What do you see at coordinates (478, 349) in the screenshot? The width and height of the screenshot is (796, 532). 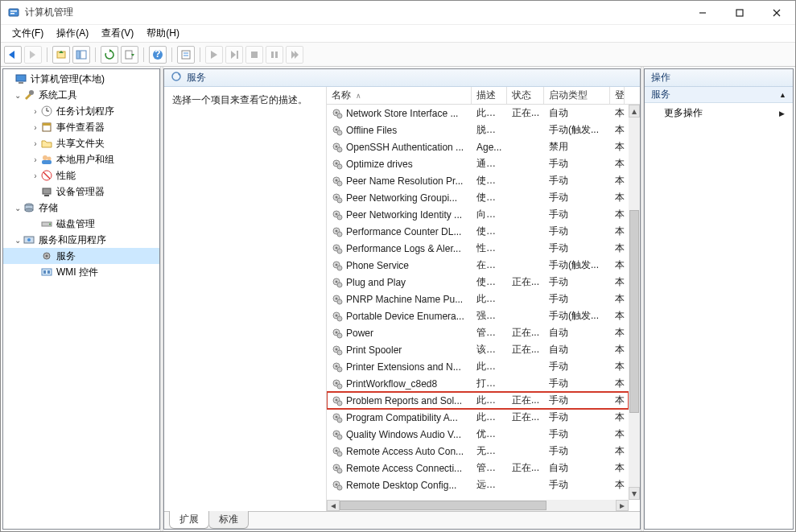 I see `service-row: Print Spooler该服...正在...自动本` at bounding box center [478, 349].